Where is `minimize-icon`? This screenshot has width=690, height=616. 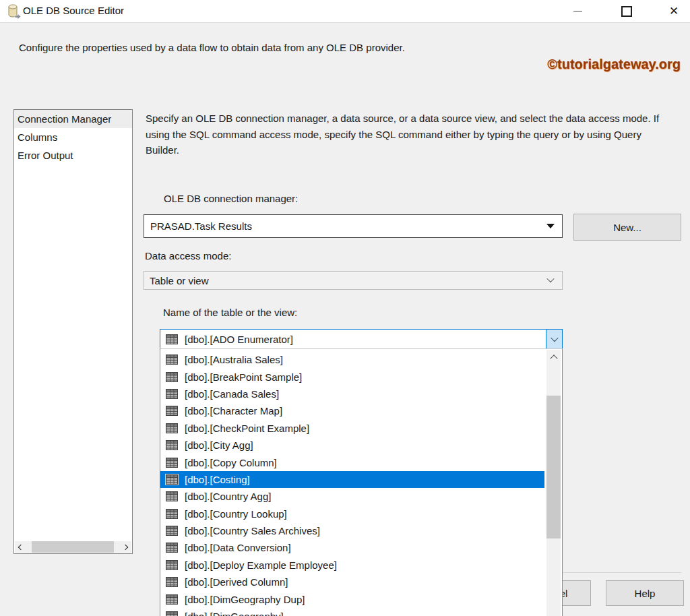
minimize-icon is located at coordinates (578, 11).